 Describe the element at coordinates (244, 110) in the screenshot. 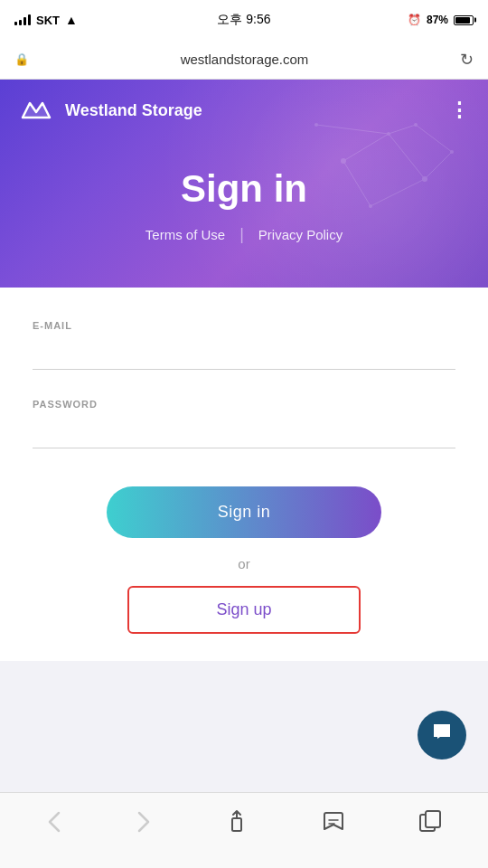

I see `navbar: Westland Storage ⋮` at that location.